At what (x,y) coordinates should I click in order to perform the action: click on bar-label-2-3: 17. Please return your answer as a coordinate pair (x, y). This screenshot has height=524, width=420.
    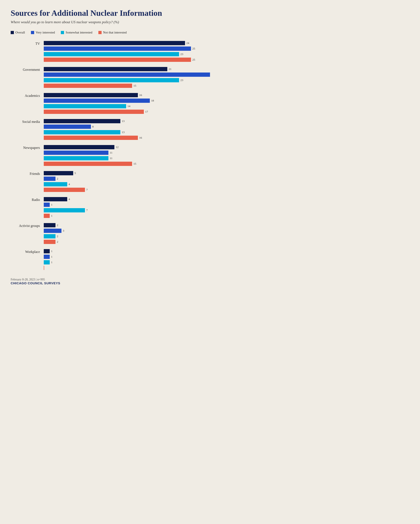
    Looking at the image, I should click on (147, 112).